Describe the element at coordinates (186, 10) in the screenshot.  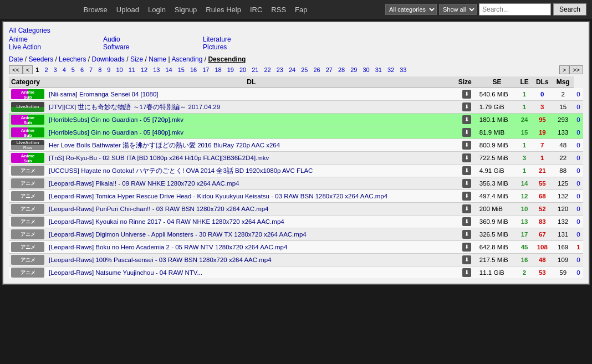
I see `nav-signup: Signup` at that location.